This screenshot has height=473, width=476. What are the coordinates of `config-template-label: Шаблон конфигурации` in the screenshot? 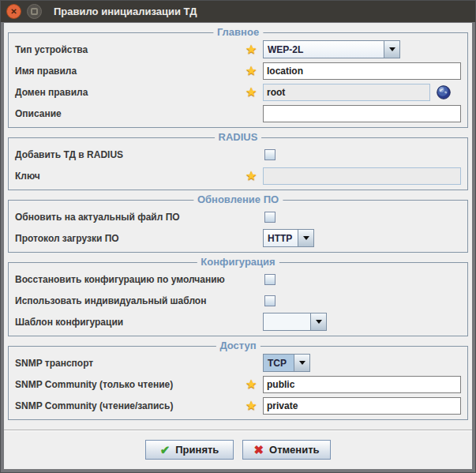 It's located at (130, 322).